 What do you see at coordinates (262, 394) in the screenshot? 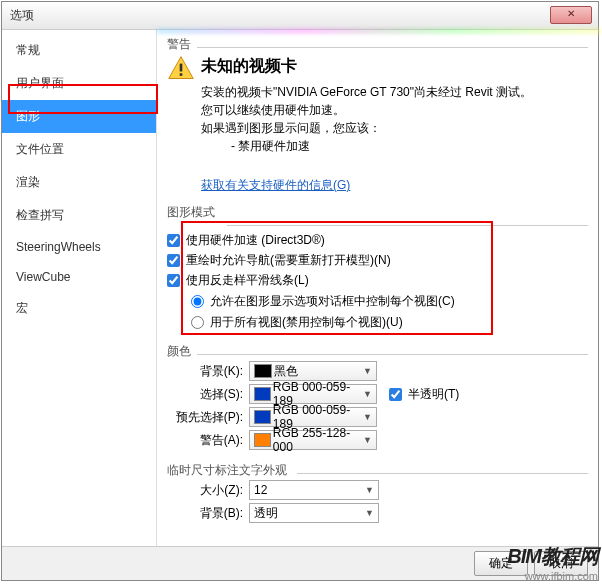
I see `sel-swatch` at bounding box center [262, 394].